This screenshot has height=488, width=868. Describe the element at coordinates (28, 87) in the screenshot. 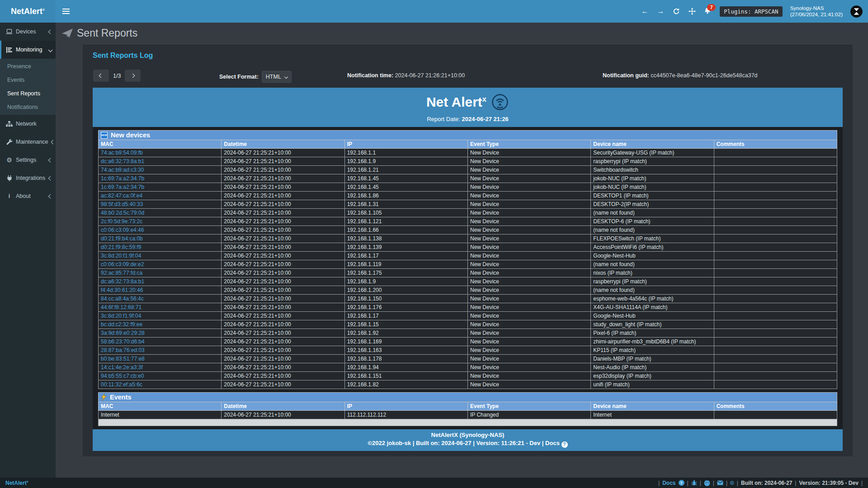

I see `monitoring-submenu: Presence Events Sent Reports Notificatio…` at that location.